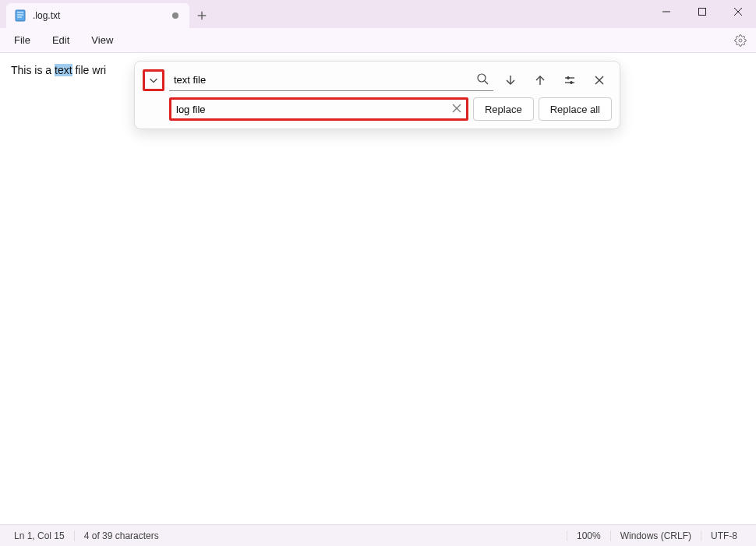 Image resolution: width=756 pixels, height=546 pixels. Describe the element at coordinates (599, 80) in the screenshot. I see `close-find-button` at that location.